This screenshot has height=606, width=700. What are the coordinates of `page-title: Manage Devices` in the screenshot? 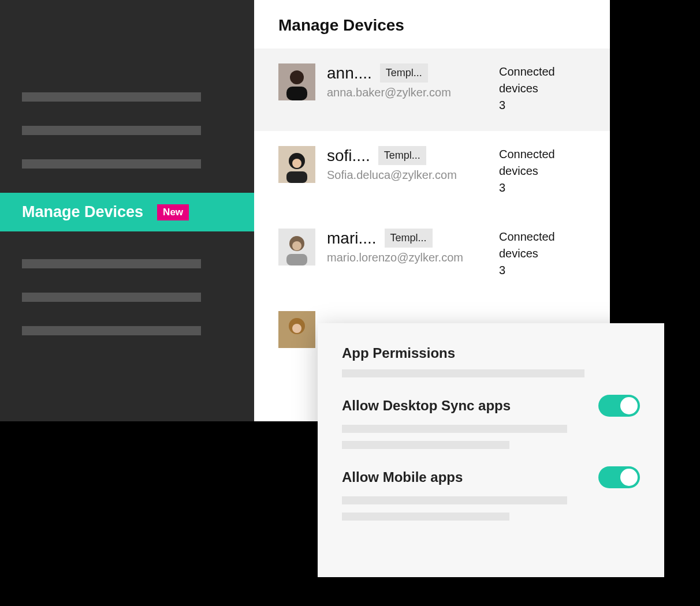 It's located at (432, 24).